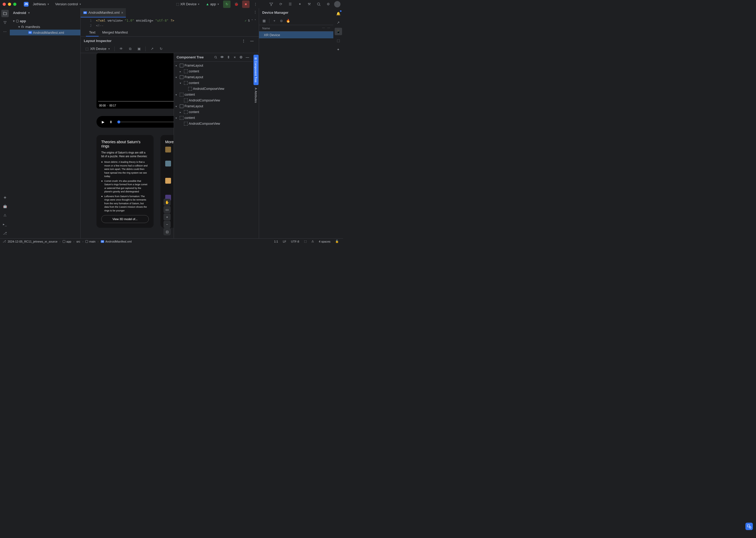 Image resolution: width=756 pixels, height=538 pixels. Describe the element at coordinates (167, 217) in the screenshot. I see `zoom-in-button: +` at that location.